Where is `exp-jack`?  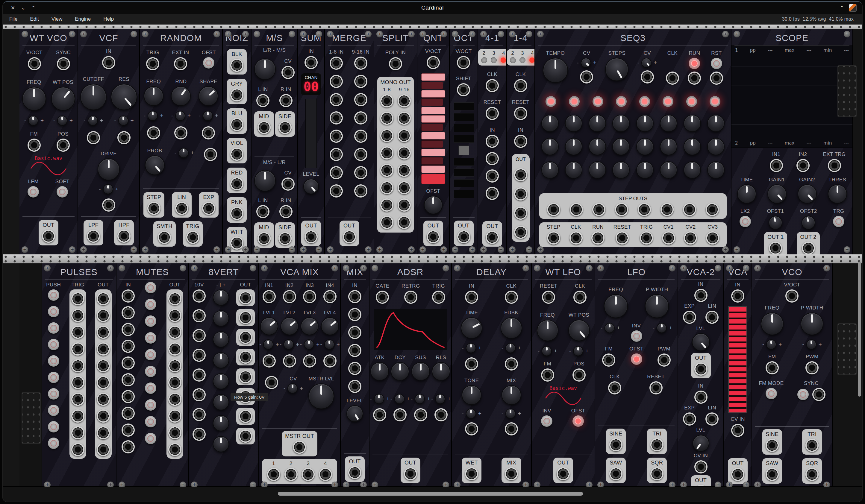
exp-jack is located at coordinates (209, 208).